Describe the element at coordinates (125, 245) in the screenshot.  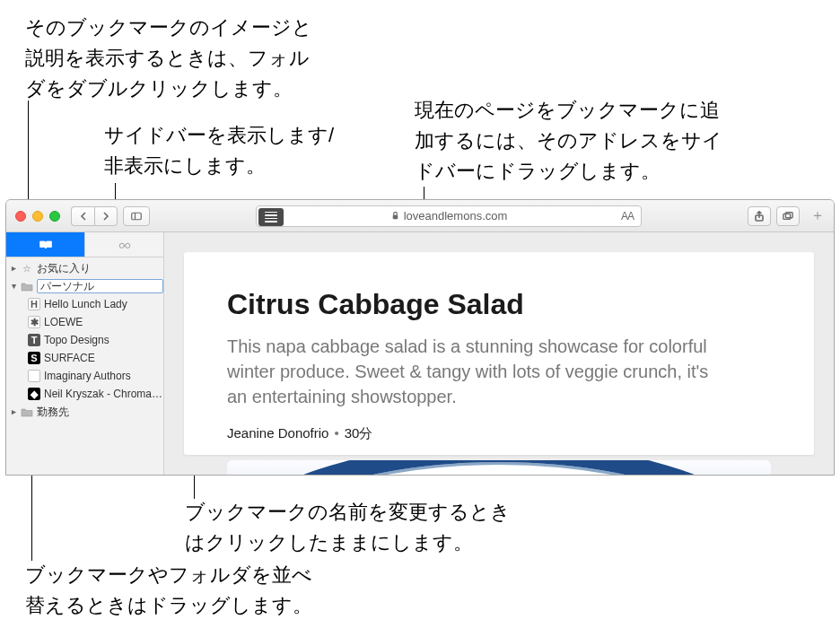
I see `glasses-icon` at that location.